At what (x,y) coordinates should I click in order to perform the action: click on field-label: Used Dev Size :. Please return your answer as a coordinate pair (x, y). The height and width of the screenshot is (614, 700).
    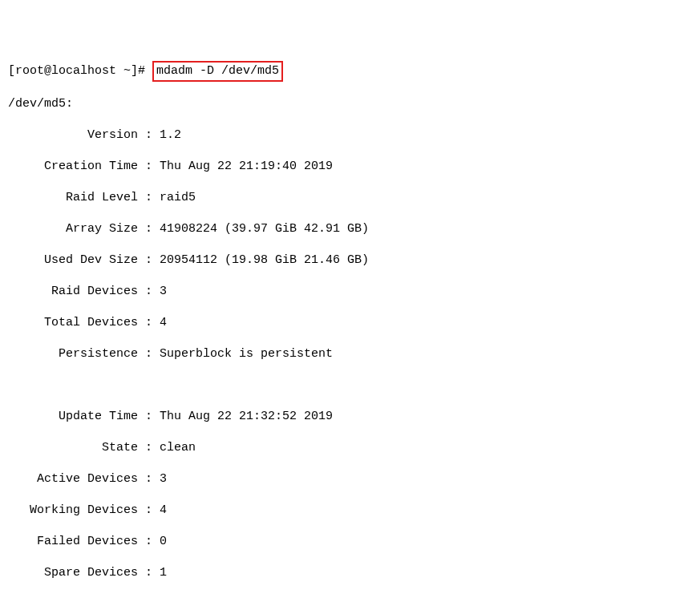
    Looking at the image, I should click on (80, 260).